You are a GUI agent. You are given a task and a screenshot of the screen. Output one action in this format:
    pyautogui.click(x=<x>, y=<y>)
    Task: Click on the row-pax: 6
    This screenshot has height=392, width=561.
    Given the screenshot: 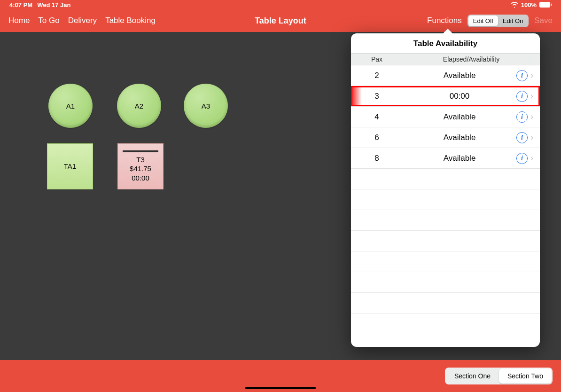 What is the action you would take?
    pyautogui.click(x=377, y=138)
    